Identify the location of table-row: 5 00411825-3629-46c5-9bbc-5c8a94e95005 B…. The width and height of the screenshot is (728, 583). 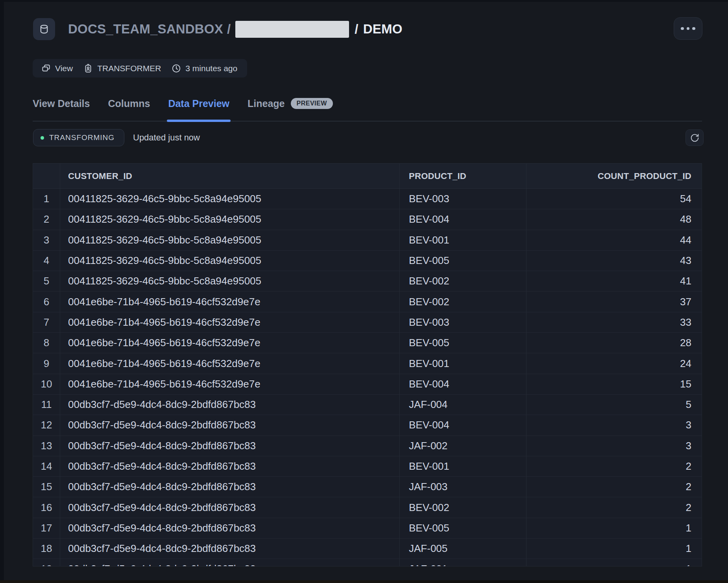
(368, 281).